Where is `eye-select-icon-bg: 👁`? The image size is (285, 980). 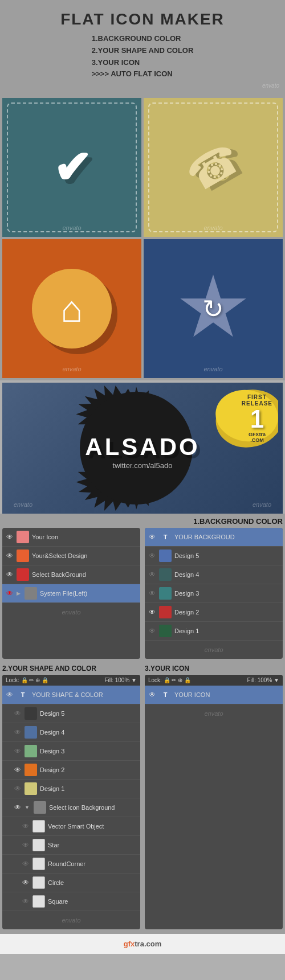 eye-select-icon-bg: 👁 is located at coordinates (18, 807).